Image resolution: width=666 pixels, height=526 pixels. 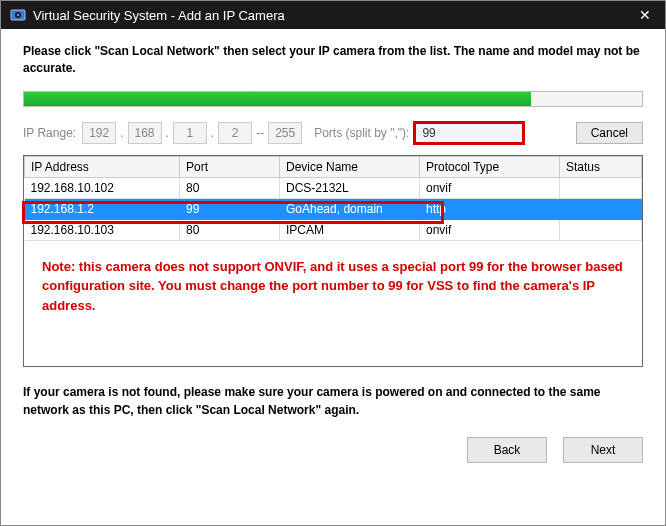 I want to click on ports-input, so click(x=469, y=133).